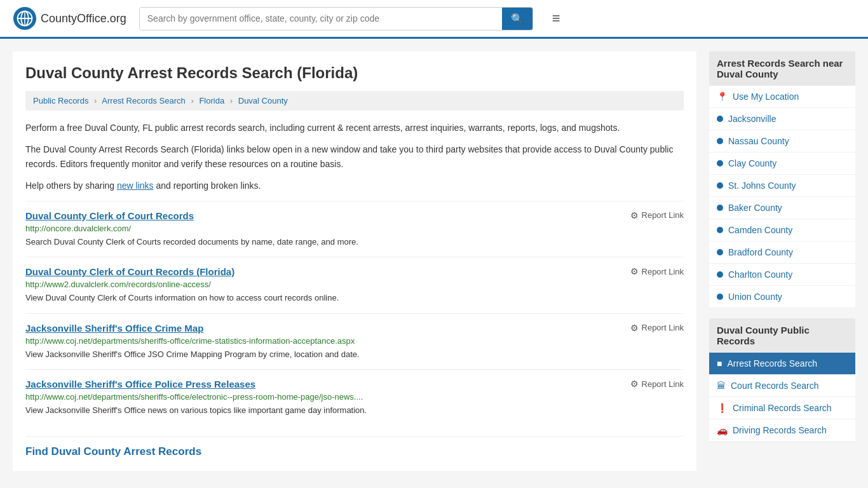  What do you see at coordinates (782, 408) in the screenshot?
I see `pub-rec-criminal-records: ❗ Criminal Records Search` at bounding box center [782, 408].